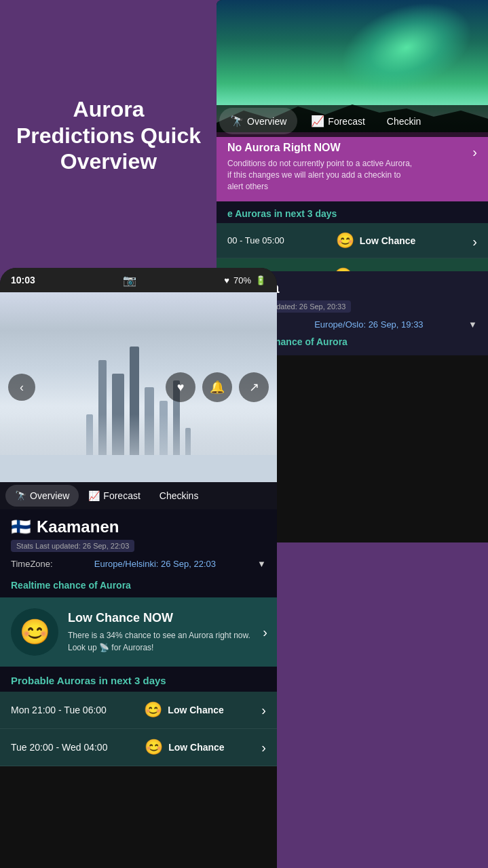  I want to click on kaamanen-forecast-time-2: Tue 20:00 - Wed 04:00, so click(59, 747).